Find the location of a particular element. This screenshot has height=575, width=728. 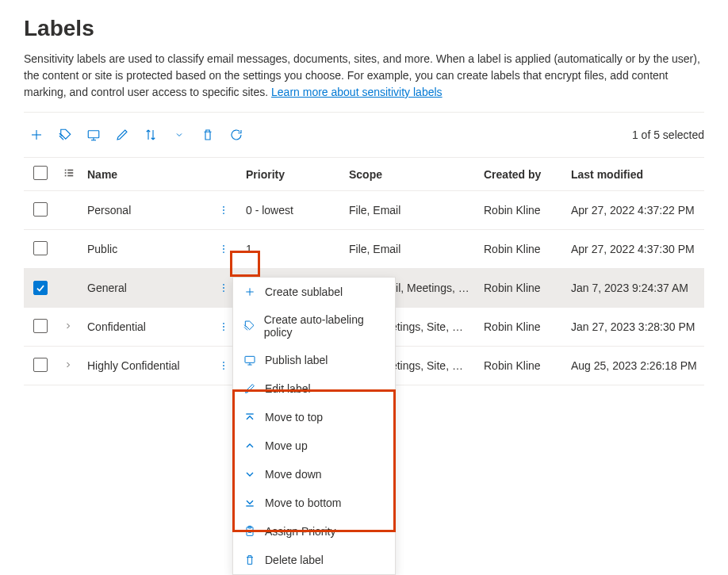

select-all-checkbox is located at coordinates (40, 173).